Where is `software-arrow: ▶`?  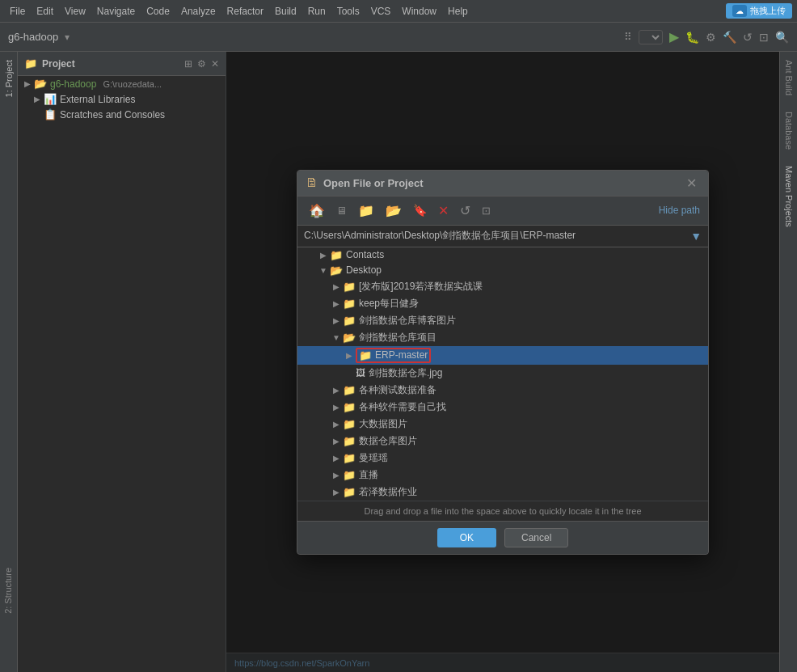 software-arrow: ▶ is located at coordinates (336, 408).